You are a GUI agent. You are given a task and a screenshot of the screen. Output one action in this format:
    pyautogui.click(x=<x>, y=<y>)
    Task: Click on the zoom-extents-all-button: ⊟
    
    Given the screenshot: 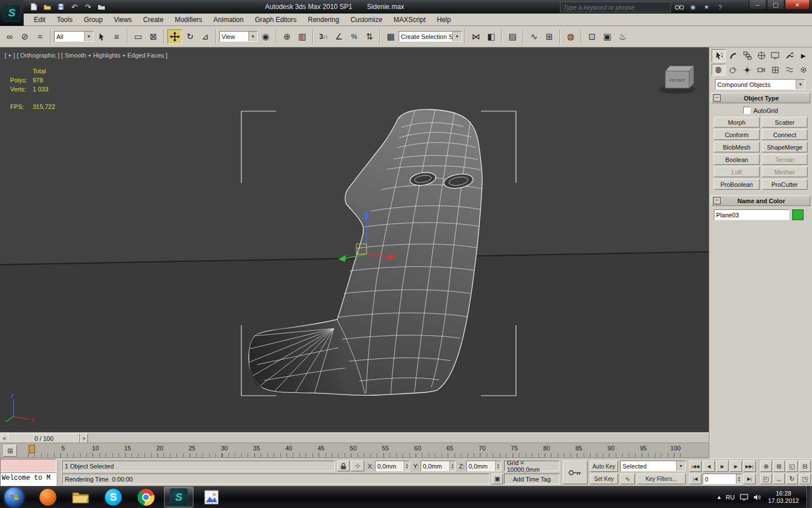 What is the action you would take?
    pyautogui.click(x=805, y=466)
    